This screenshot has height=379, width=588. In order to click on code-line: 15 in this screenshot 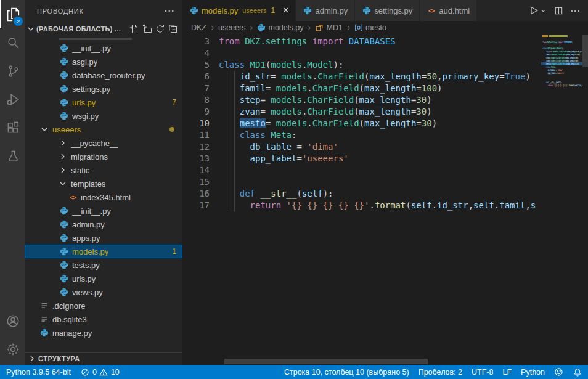, I will do `click(362, 182)`.